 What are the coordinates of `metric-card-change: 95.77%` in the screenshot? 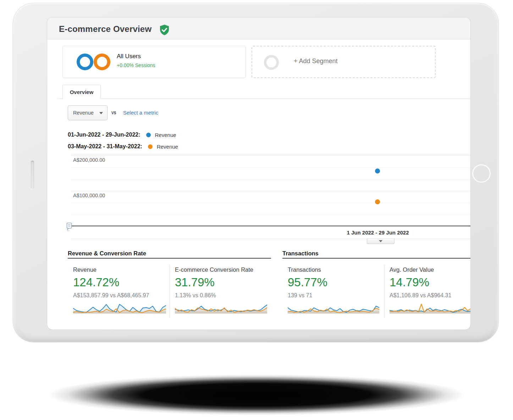 It's located at (333, 282).